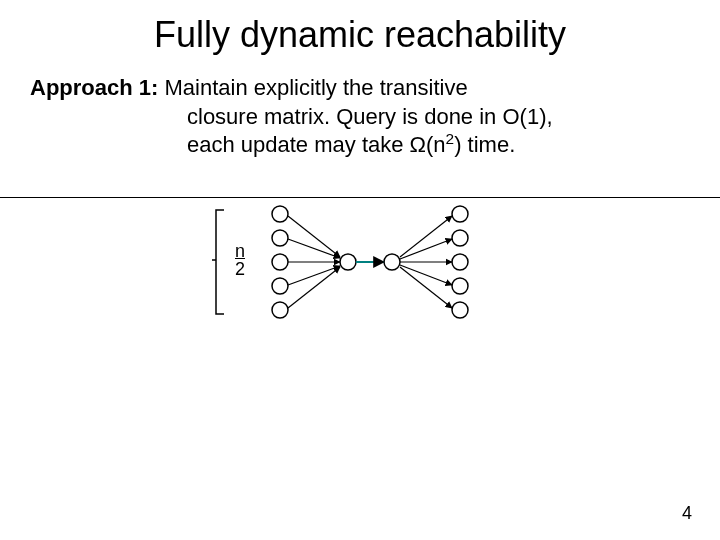 This screenshot has width=720, height=540. Describe the element at coordinates (240, 260) in the screenshot. I see `fraction-label: n 2` at that location.